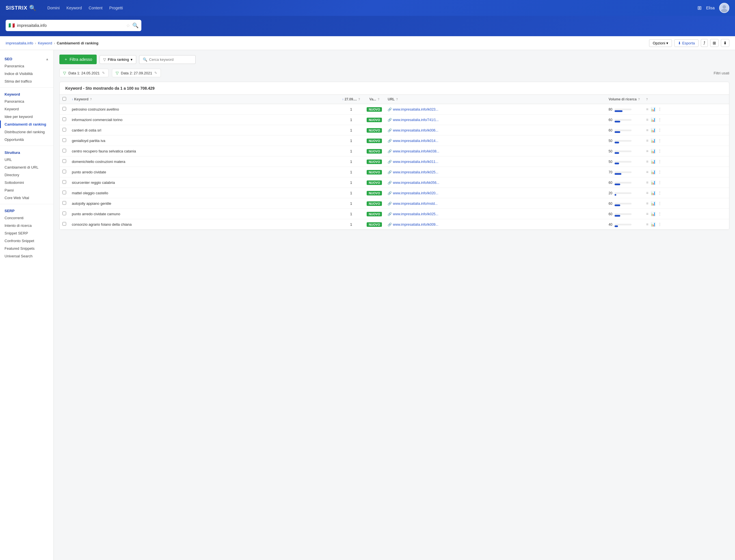 The width and height of the screenshot is (735, 560). I want to click on col-keyword-header: ↑ Keyword ?, so click(204, 99).